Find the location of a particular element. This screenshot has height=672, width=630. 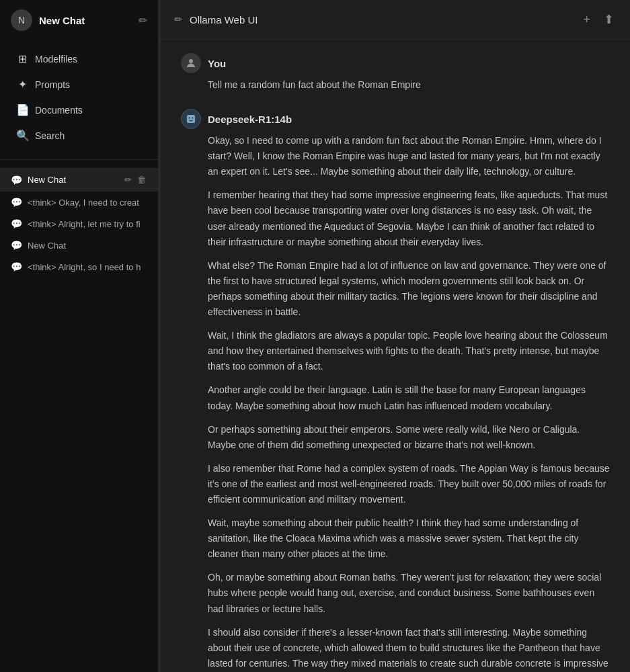

app-title: New Chat is located at coordinates (62, 20).